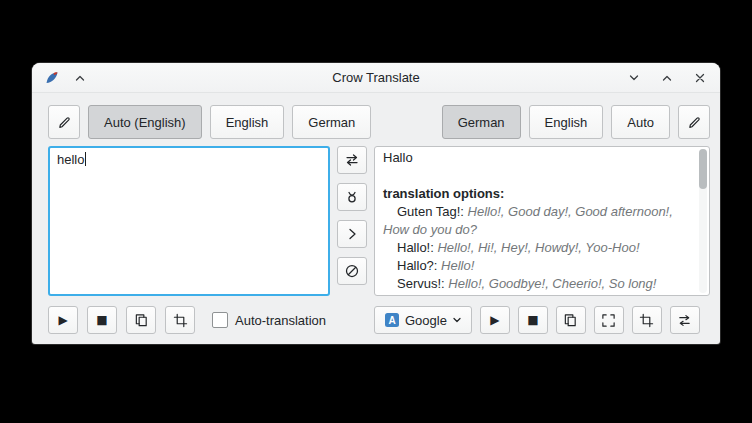  I want to click on swap-horizontal-icon, so click(684, 320).